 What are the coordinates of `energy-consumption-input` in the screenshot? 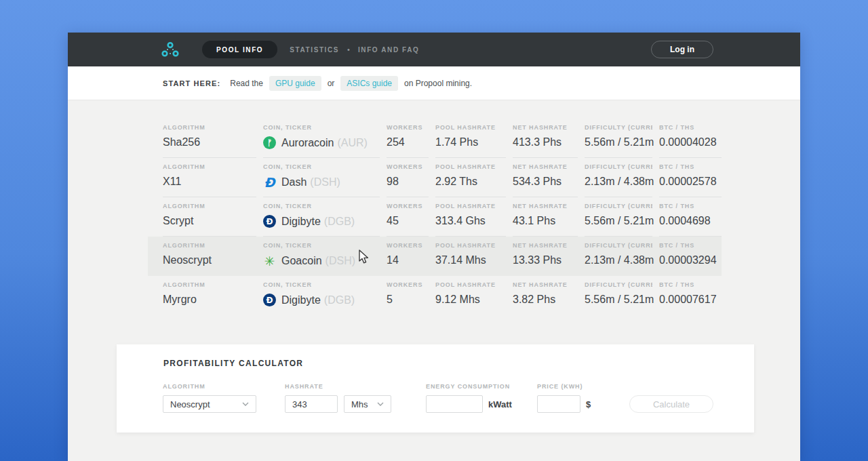 It's located at (454, 404).